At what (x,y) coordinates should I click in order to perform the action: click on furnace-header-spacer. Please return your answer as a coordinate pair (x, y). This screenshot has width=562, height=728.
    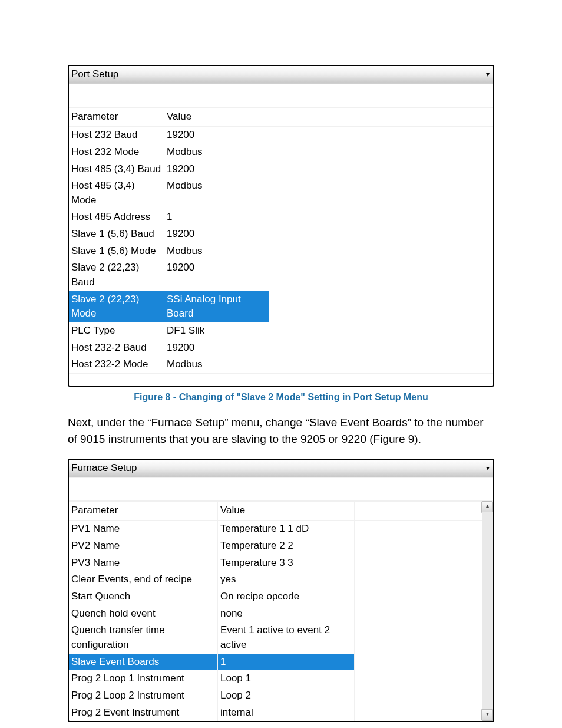
    Looking at the image, I should click on (424, 511).